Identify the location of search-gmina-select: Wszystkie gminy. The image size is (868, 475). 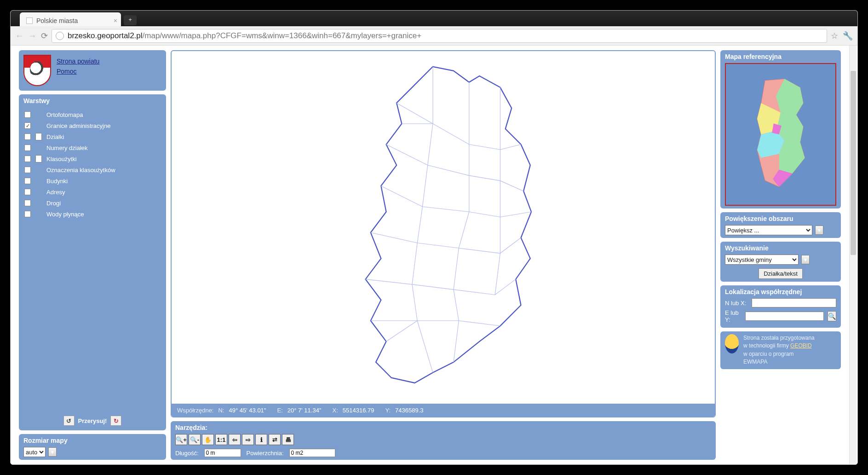
(762, 260).